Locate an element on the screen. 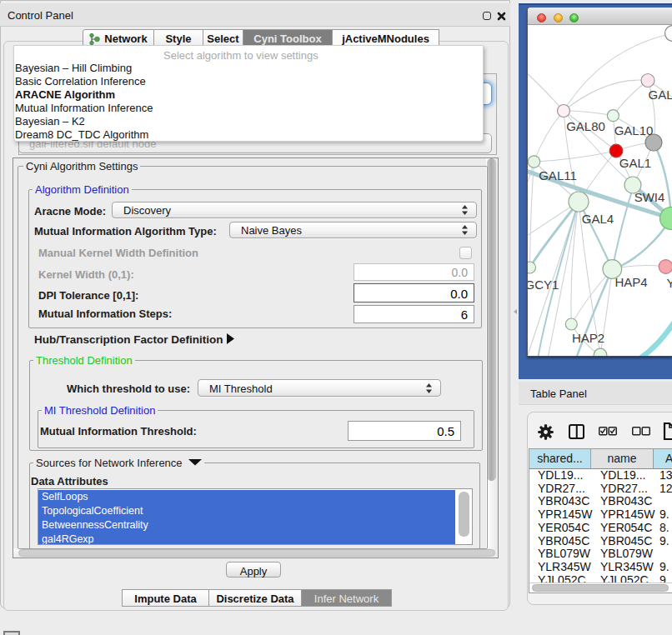 The width and height of the screenshot is (672, 635). svg-text: HAP4 is located at coordinates (630, 282).